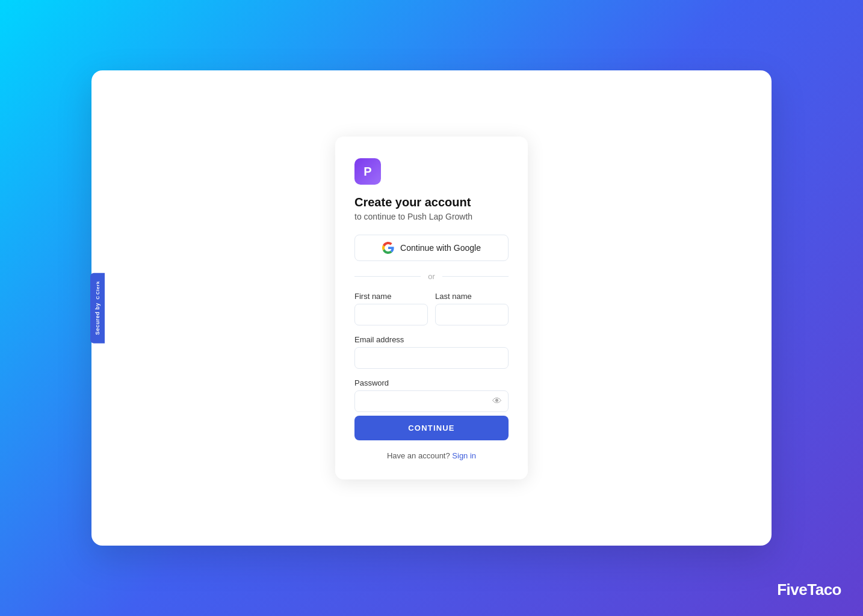 The width and height of the screenshot is (863, 616). I want to click on show-password-icon: 👁, so click(497, 401).